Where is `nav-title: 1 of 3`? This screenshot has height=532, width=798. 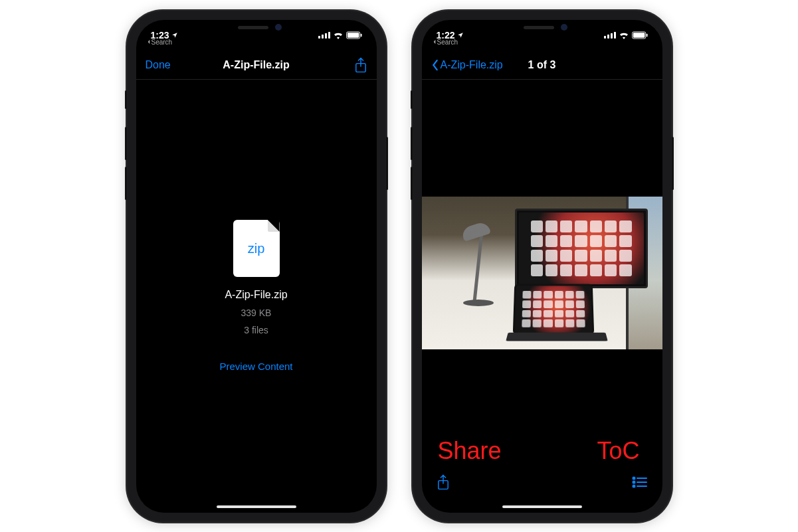
nav-title: 1 of 3 is located at coordinates (542, 65).